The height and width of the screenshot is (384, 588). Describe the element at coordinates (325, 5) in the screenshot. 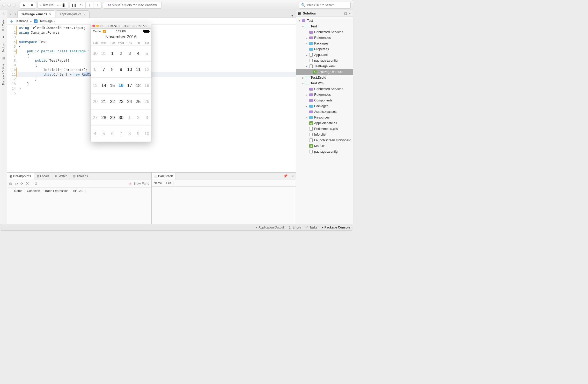

I see `search-box: 🔍` at that location.